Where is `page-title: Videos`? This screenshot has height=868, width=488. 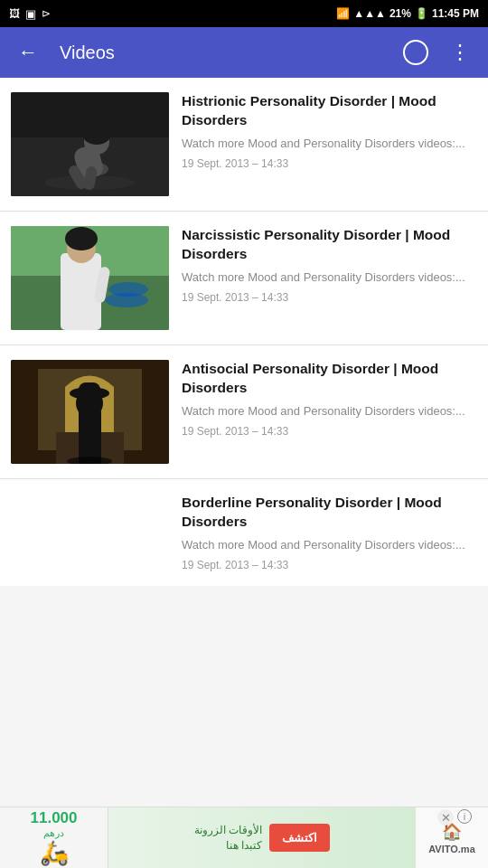
page-title: Videos is located at coordinates (224, 52).